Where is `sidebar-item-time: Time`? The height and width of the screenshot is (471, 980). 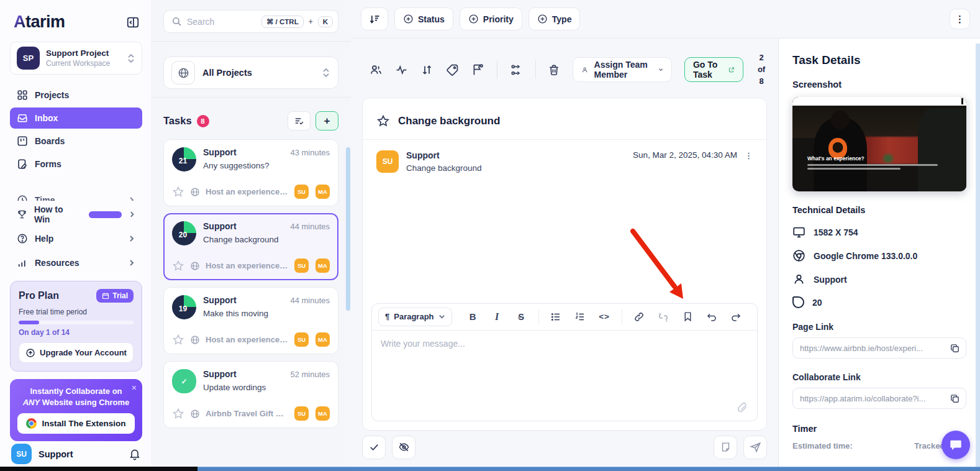
sidebar-item-time: Time is located at coordinates (76, 196).